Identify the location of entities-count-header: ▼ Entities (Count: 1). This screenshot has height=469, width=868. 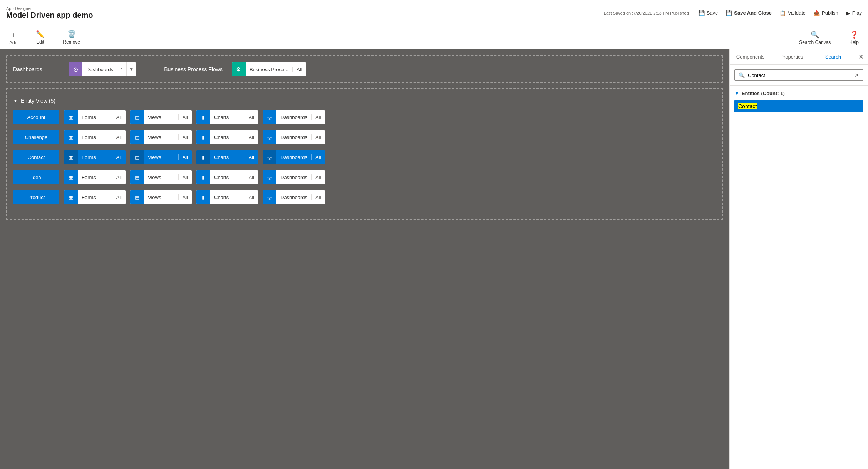
(799, 93).